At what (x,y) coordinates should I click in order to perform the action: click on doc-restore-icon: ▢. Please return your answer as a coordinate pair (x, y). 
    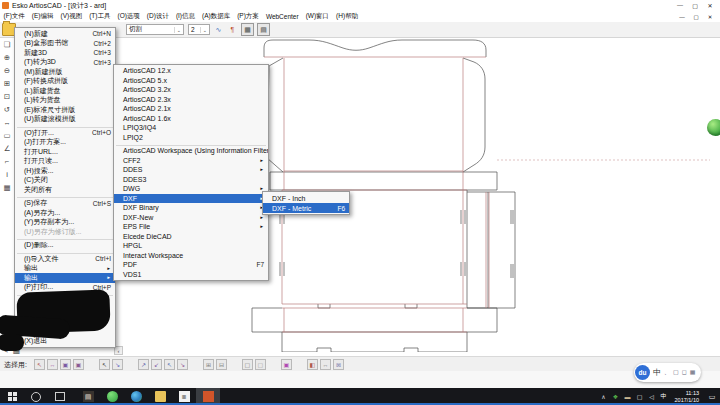
    Looking at the image, I should click on (696, 17).